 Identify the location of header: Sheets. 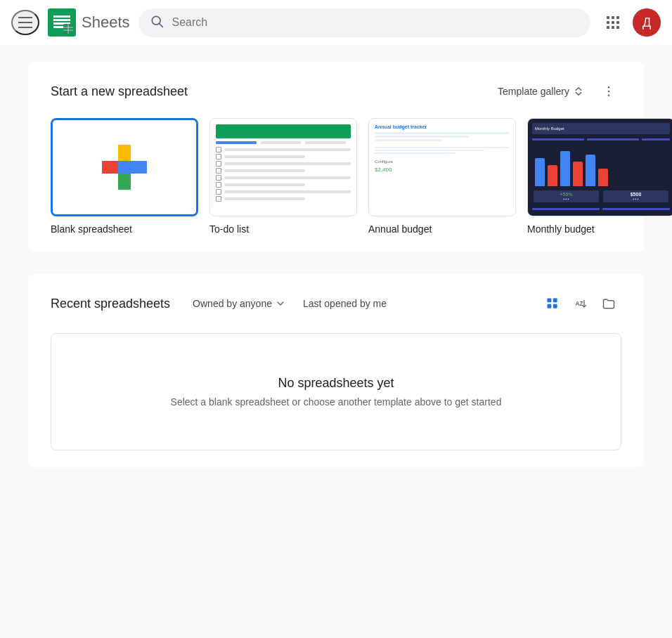
(336, 22).